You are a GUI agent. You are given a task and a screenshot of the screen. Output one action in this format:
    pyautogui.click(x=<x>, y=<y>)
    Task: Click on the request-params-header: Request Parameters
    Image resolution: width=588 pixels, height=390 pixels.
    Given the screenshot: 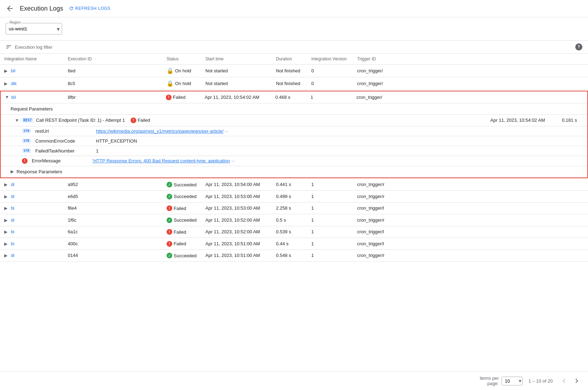 What is the action you would take?
    pyautogui.click(x=294, y=109)
    